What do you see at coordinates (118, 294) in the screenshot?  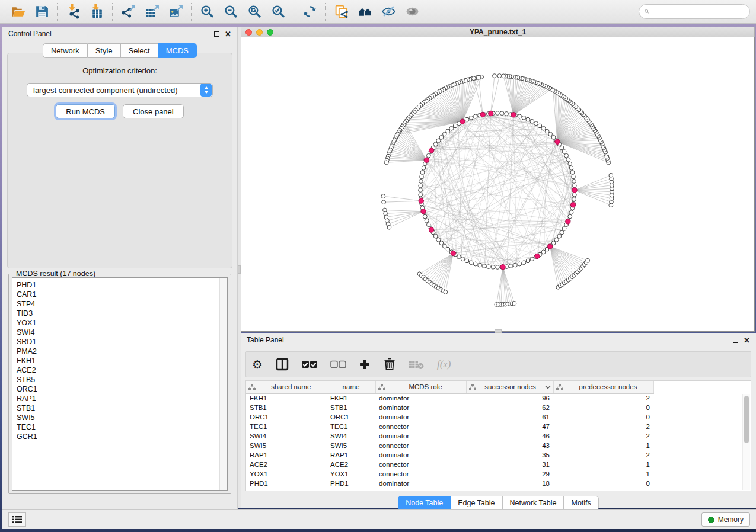 I see `mcds-result-node: CAR1` at bounding box center [118, 294].